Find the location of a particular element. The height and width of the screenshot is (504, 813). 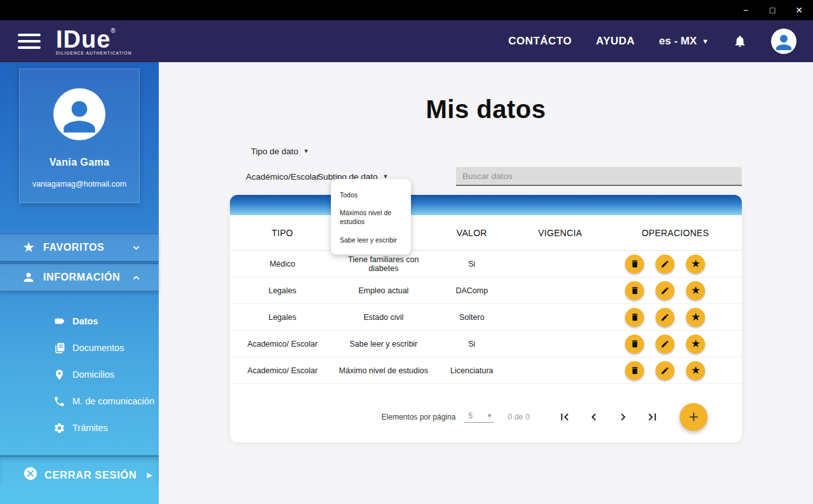

sidebar-item-documentos: Documentos is located at coordinates (79, 348).